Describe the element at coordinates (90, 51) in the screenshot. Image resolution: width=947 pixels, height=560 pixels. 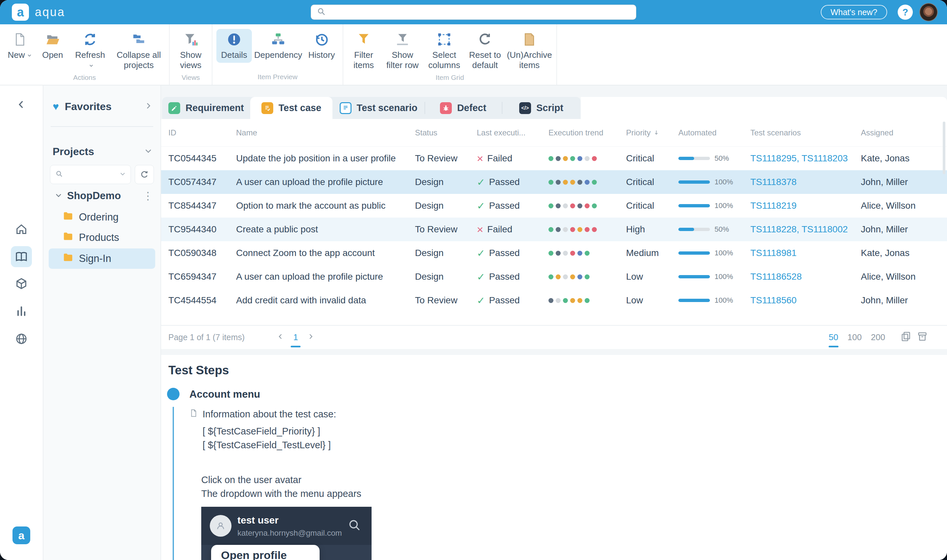
I see `refresh-button: Refresh` at that location.